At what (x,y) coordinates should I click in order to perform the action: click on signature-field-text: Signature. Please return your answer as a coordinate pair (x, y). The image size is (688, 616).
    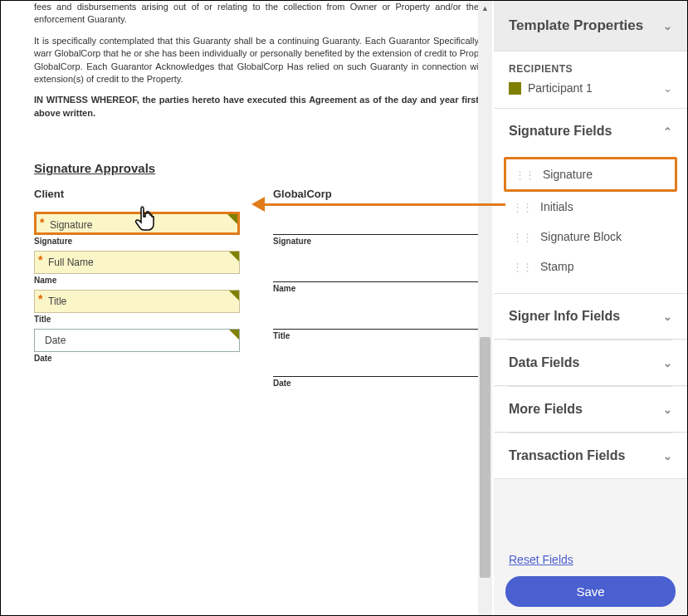
    Looking at the image, I should click on (71, 225).